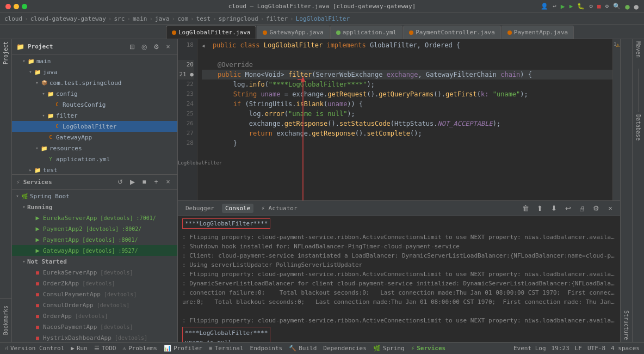 This screenshot has width=644, height=354. What do you see at coordinates (323, 19) in the screenshot?
I see `bc-logfilter: LogGlobalFilter` at bounding box center [323, 19].